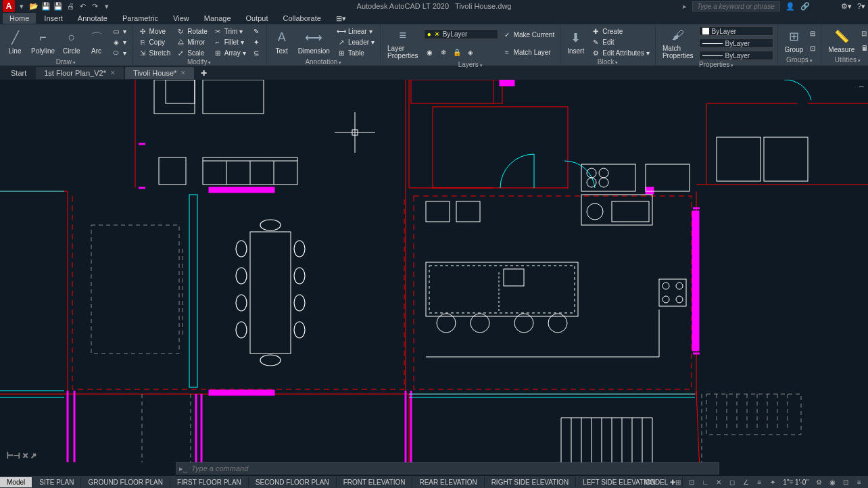  What do you see at coordinates (461, 34) in the screenshot?
I see `layer-selector: ●☀ByLayer` at bounding box center [461, 34].